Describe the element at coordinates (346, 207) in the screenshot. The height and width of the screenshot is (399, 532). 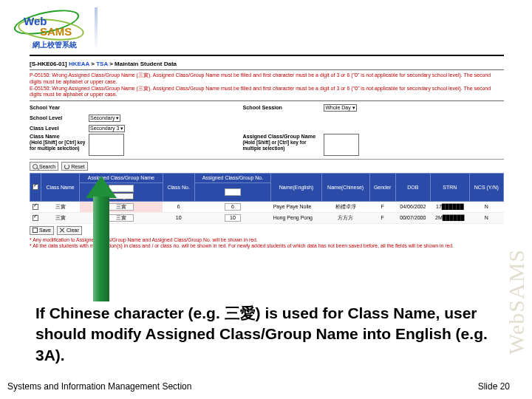
I see `cell-name-cn: 柏禮卓浮` at that location.